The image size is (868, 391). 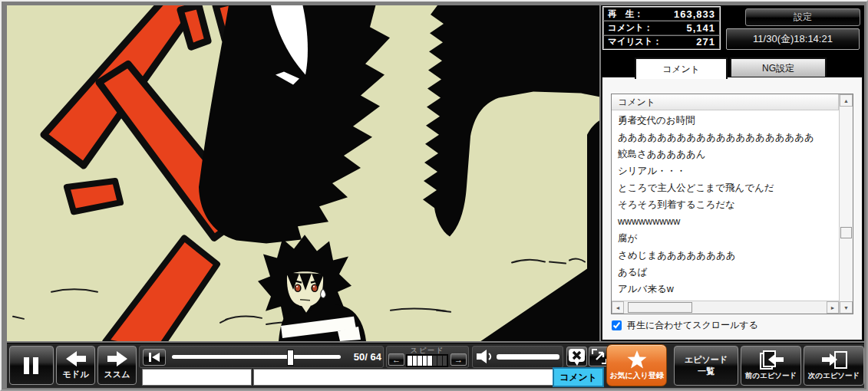 What do you see at coordinates (771, 376) in the screenshot?
I see `prev-episode-label: 前のエピソード` at bounding box center [771, 376].